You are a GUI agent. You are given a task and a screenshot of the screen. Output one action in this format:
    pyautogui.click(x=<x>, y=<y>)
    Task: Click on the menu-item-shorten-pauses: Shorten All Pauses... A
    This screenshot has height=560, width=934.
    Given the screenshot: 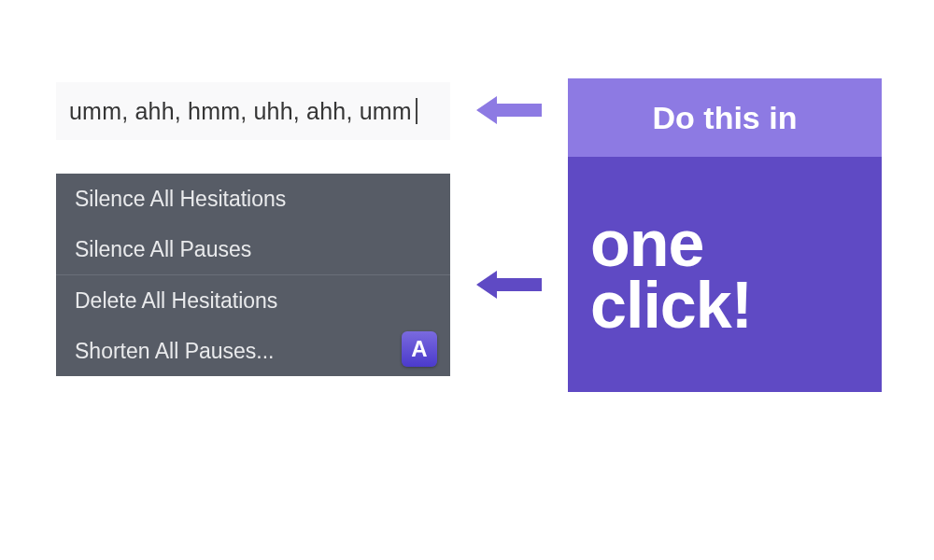 What is the action you would take?
    pyautogui.click(x=253, y=351)
    